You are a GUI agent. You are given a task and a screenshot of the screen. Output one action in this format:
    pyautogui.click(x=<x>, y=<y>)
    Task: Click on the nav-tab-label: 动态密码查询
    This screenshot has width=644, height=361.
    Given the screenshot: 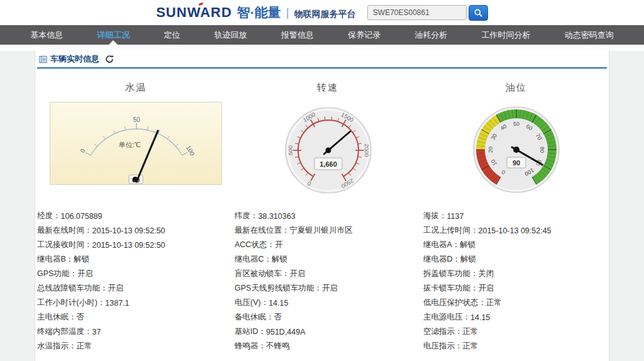 What is the action you would take?
    pyautogui.click(x=589, y=35)
    